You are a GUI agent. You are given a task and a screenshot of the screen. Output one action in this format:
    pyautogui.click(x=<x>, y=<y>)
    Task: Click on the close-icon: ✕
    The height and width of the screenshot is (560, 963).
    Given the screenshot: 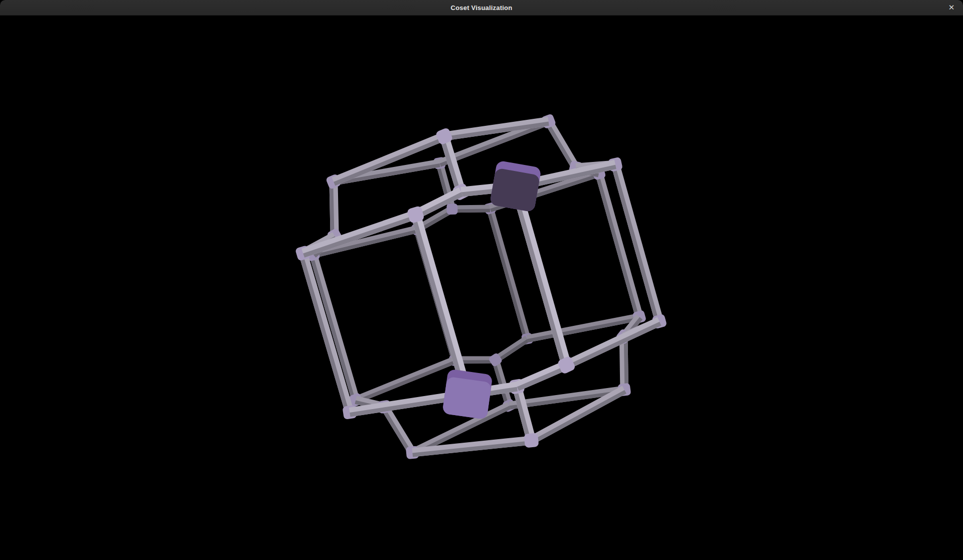 What is the action you would take?
    pyautogui.click(x=951, y=8)
    